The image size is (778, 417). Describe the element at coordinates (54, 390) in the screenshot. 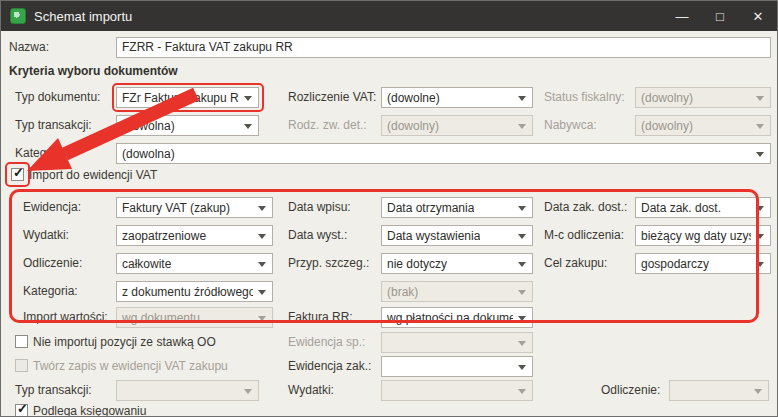

I see `typ-transakcji-dolny-label: Typ transakcji:` at that location.